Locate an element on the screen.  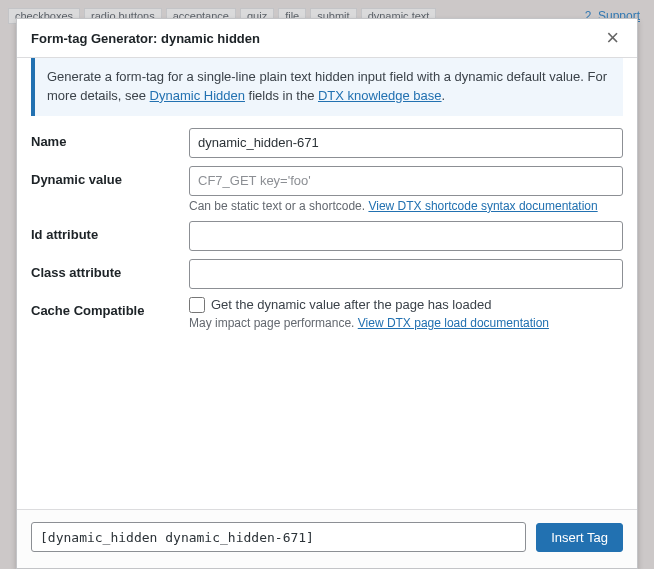
shortcode-syntax-link: View DTX shortcode syntax documentation is located at coordinates (482, 206).